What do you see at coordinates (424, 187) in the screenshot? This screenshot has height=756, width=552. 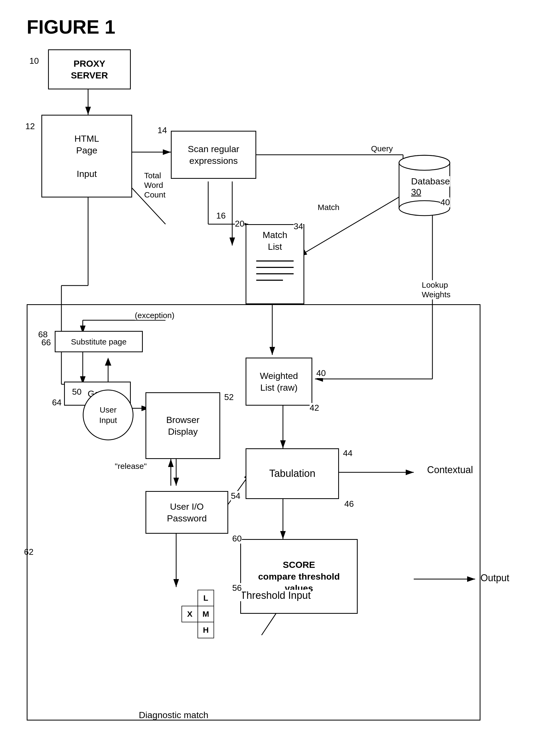 I see `database-cylinder` at bounding box center [424, 187].